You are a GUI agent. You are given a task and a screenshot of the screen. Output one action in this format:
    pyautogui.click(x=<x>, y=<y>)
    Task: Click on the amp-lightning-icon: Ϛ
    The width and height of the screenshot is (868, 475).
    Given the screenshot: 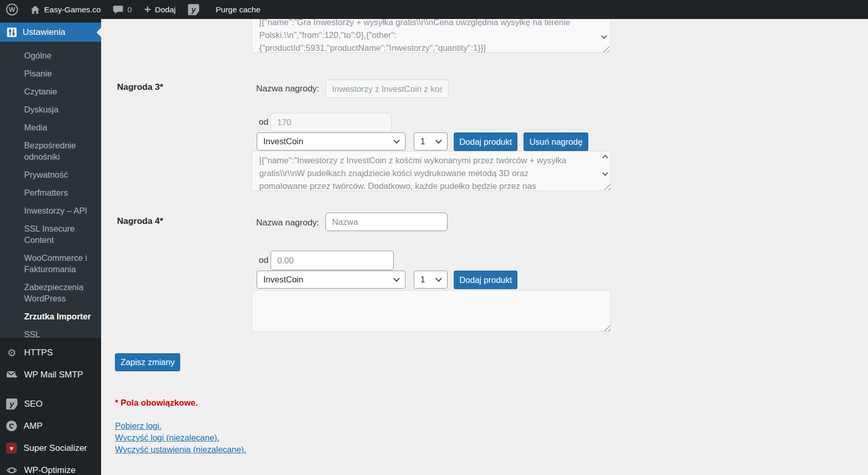 What is the action you would take?
    pyautogui.click(x=11, y=426)
    